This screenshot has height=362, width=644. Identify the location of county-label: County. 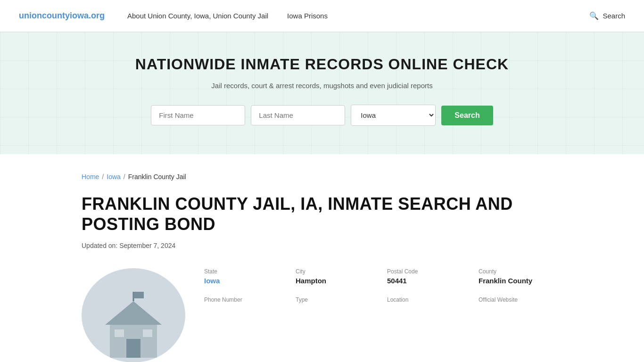
(520, 272).